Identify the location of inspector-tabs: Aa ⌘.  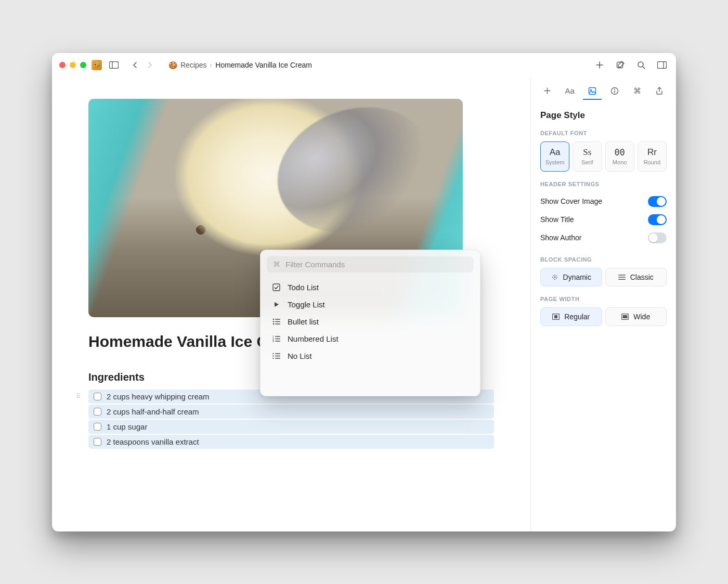
(603, 89).